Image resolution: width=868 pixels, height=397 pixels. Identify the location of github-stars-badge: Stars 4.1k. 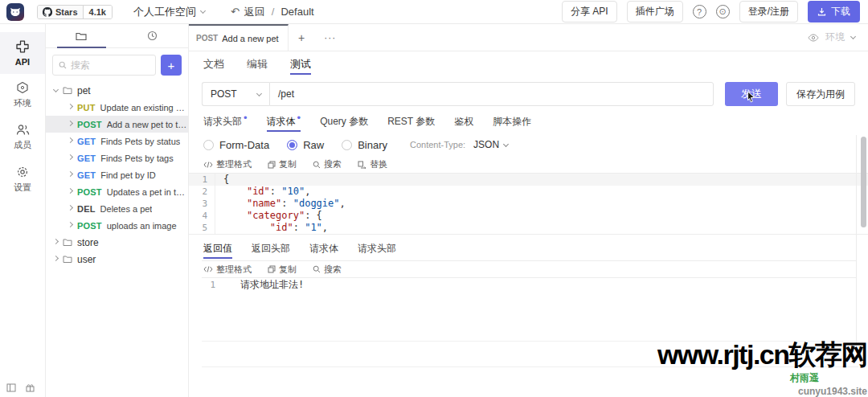
(75, 12).